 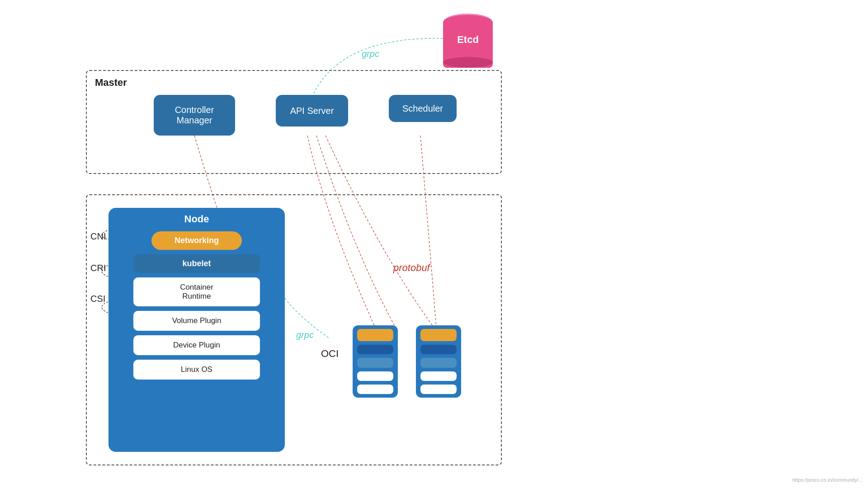 I want to click on cylinder-bottom, so click(x=468, y=62).